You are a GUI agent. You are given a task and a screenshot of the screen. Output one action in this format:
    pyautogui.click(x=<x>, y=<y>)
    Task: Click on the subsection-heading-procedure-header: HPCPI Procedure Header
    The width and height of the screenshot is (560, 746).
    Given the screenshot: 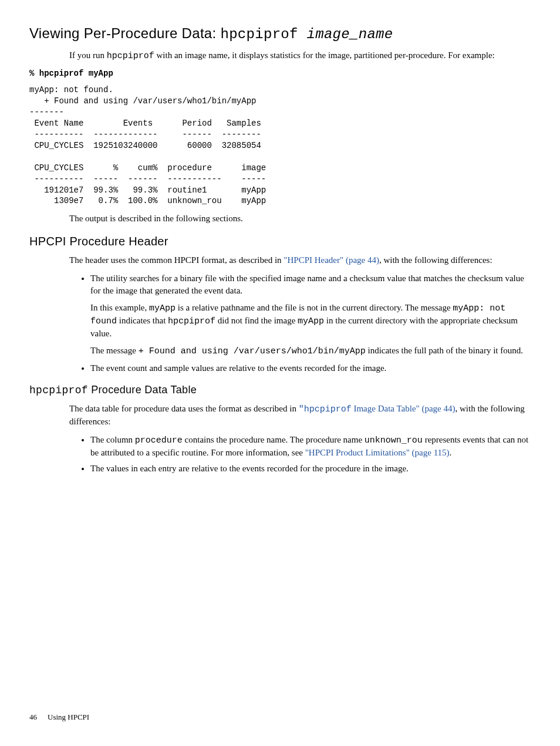 What is the action you would take?
    pyautogui.click(x=280, y=241)
    